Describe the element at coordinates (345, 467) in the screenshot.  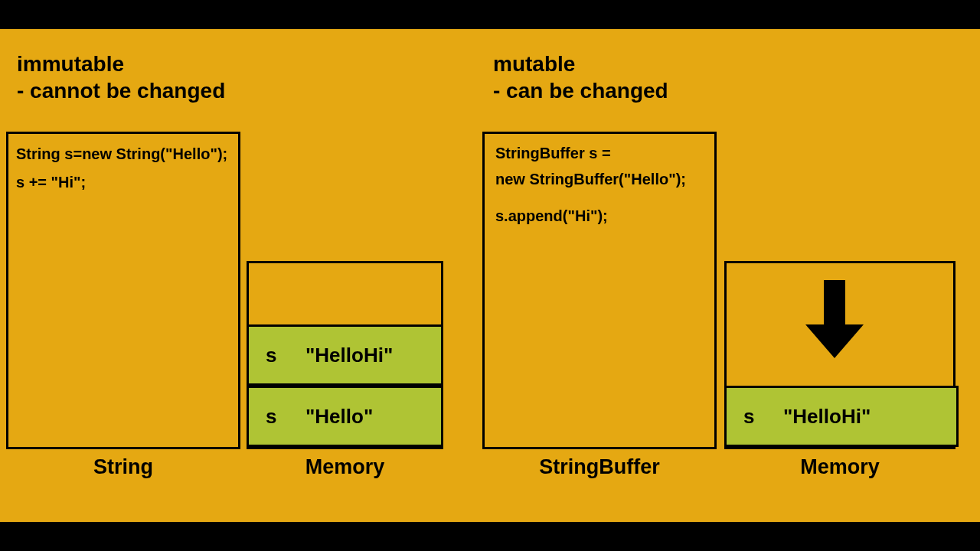
I see `left-memory-label: Memory` at that location.